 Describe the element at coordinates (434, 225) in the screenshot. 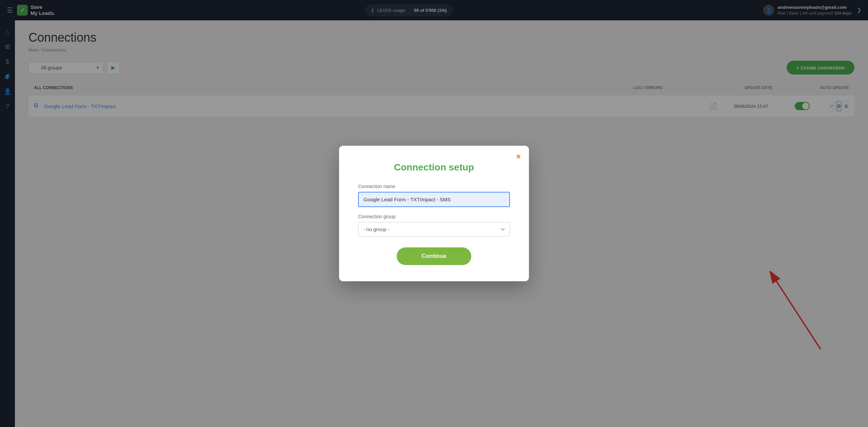

I see `connection-group-group: Connection group - no group - Group 1 Gr…` at that location.